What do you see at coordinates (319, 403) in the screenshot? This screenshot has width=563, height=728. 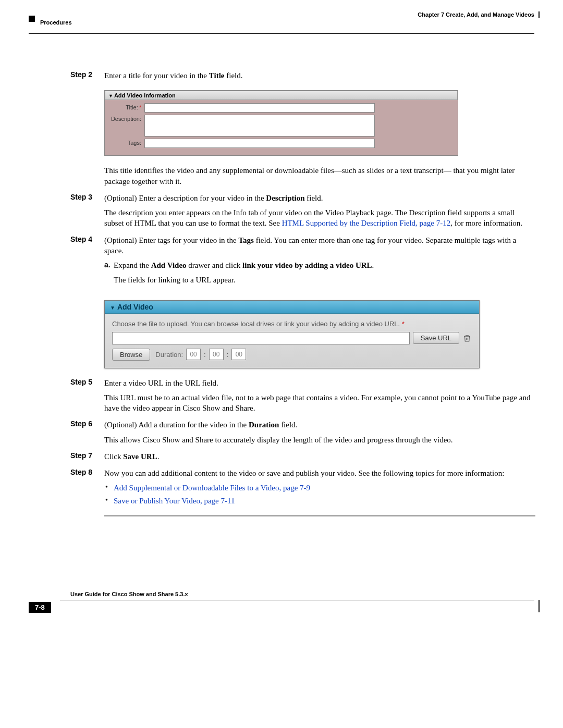 I see `text: This URL must be to an actual video file…` at bounding box center [319, 403].